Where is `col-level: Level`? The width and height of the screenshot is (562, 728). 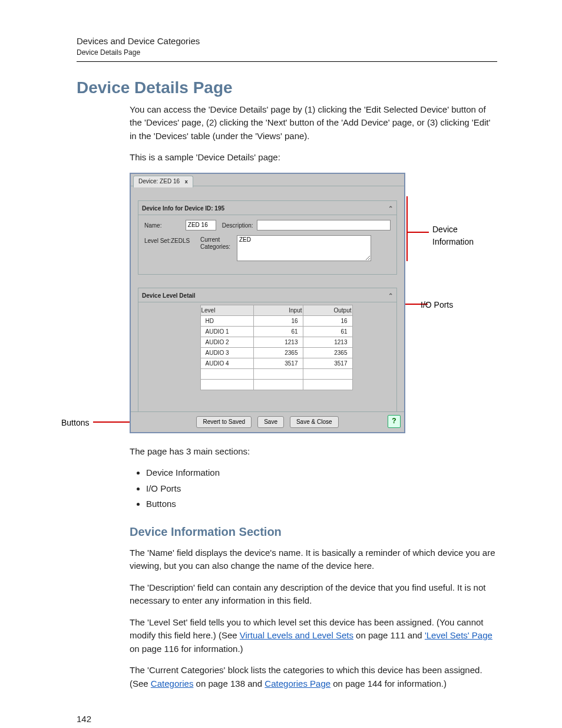 col-level: Level is located at coordinates (227, 310).